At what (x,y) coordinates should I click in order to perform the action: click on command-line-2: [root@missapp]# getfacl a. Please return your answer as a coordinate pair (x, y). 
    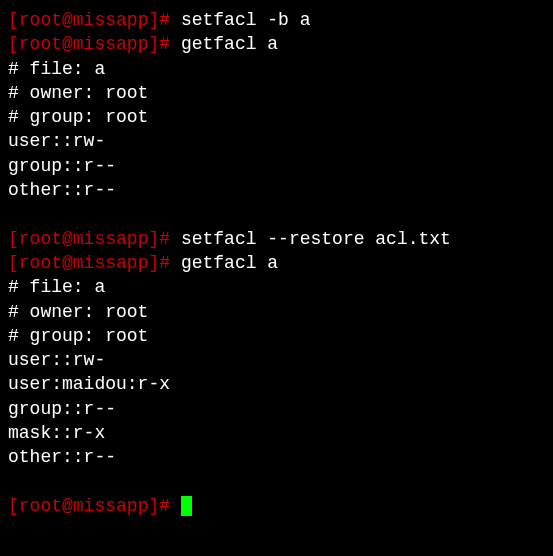
    Looking at the image, I should click on (276, 44).